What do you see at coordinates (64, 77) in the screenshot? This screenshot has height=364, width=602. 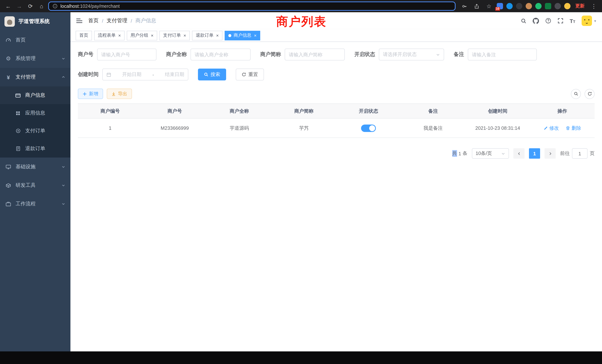 I see `chevron-up-icon` at bounding box center [64, 77].